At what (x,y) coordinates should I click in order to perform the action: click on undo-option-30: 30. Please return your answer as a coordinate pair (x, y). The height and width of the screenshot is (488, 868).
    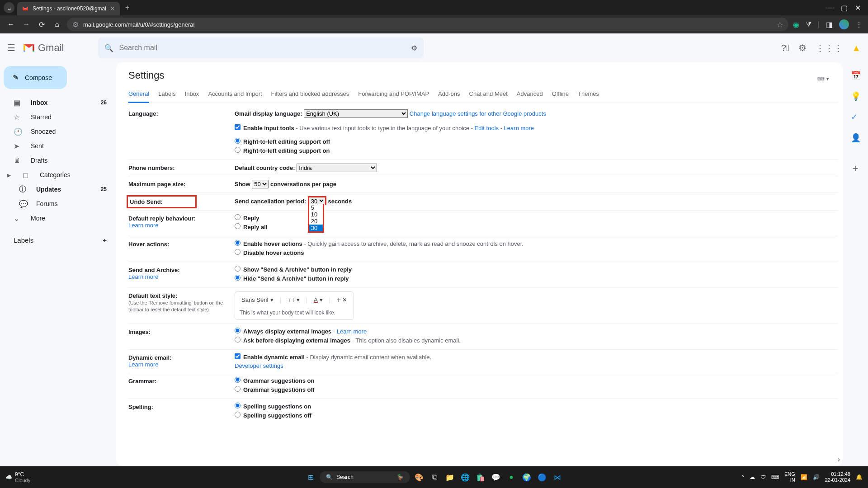
    Looking at the image, I should click on (316, 228).